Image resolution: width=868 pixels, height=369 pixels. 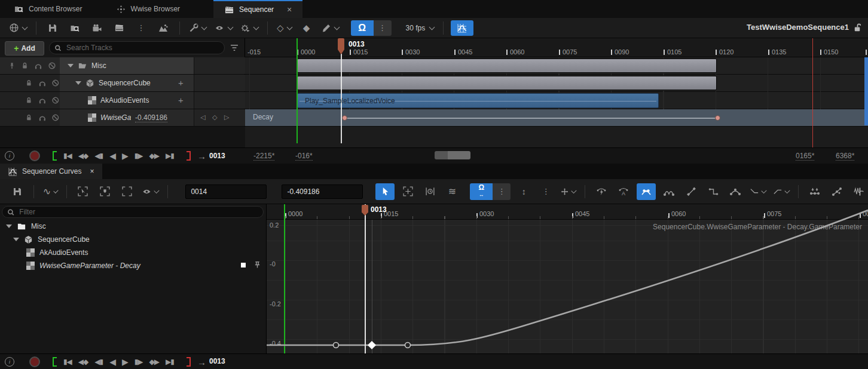 What do you see at coordinates (53, 28) in the screenshot?
I see `save-button` at bounding box center [53, 28].